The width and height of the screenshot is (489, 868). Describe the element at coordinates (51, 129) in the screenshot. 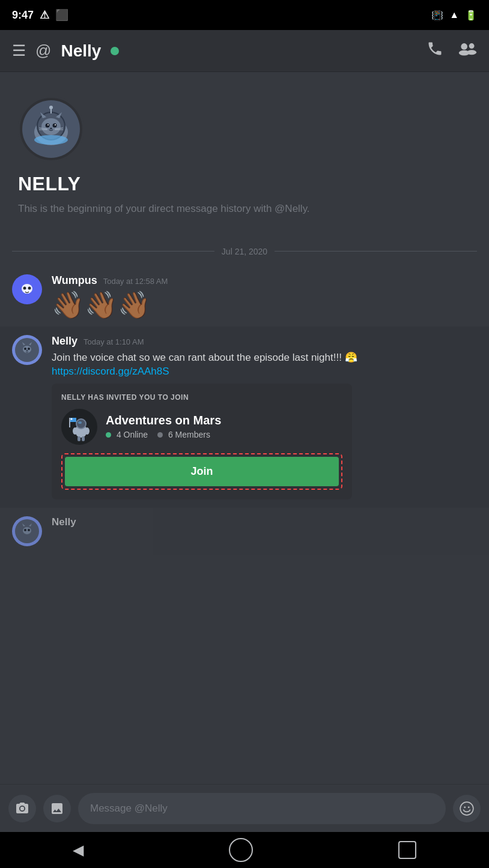

I see `profile-avatar` at that location.